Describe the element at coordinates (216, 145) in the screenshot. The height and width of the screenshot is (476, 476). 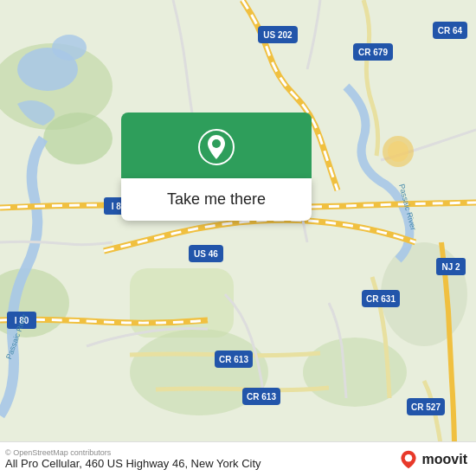
I see `pin-area` at that location.